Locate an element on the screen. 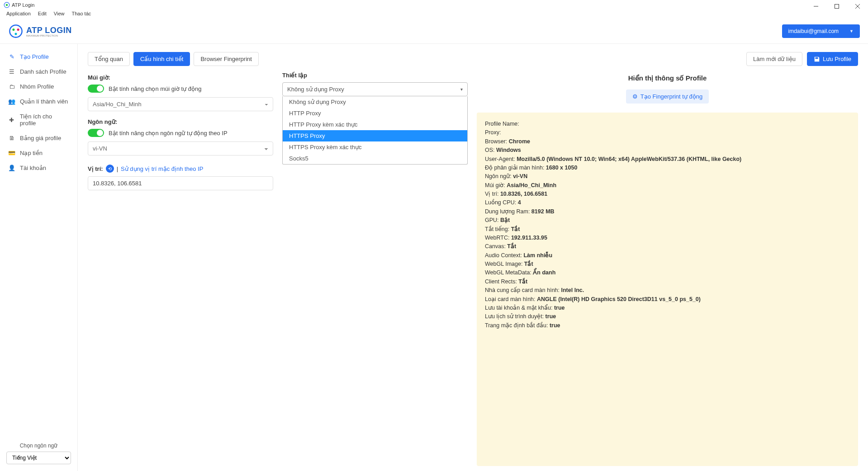 This screenshot has width=868, height=471. refresh-data-button: Làm mới dữ liệu is located at coordinates (774, 59).